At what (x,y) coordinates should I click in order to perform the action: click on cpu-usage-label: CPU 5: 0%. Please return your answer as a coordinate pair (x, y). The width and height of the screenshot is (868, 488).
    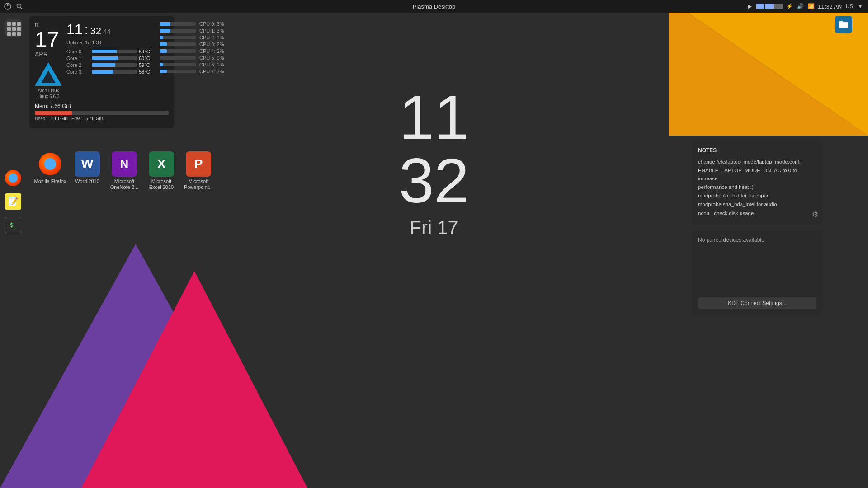
    Looking at the image, I should click on (217, 58).